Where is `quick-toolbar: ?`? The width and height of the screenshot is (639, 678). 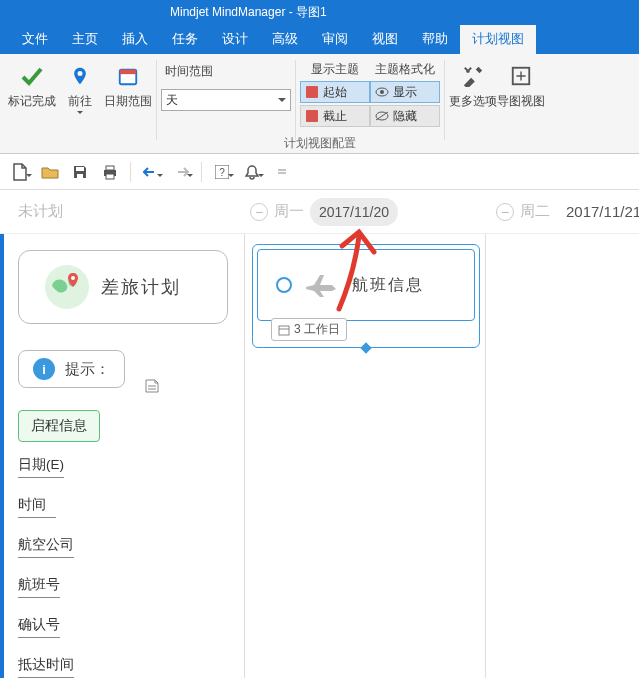 quick-toolbar: ? is located at coordinates (320, 172).